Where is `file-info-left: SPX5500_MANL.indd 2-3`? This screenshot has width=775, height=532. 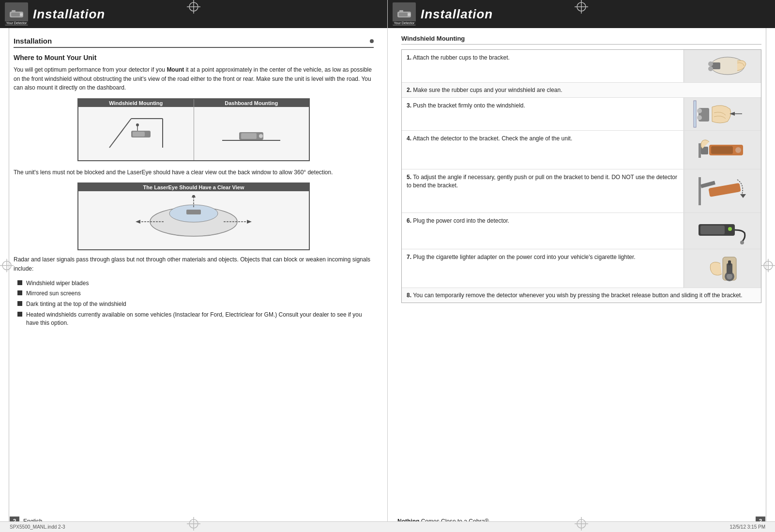 file-info-left: SPX5500_MANL.indd 2-3 is located at coordinates (38, 527).